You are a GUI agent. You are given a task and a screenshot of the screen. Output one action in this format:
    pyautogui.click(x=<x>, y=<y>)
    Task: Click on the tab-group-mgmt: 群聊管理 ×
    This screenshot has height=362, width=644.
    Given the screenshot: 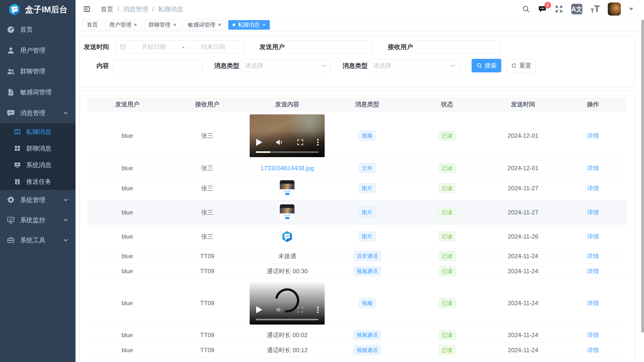 What is the action you would take?
    pyautogui.click(x=163, y=25)
    